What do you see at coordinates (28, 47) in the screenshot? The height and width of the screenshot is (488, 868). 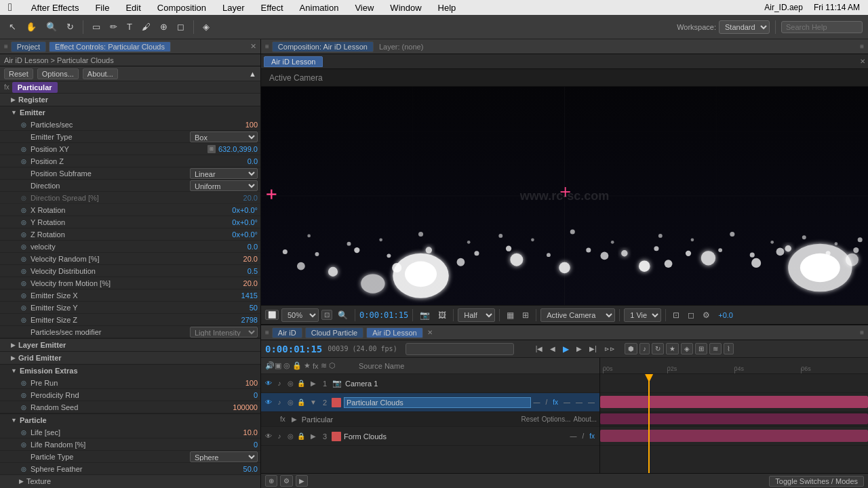 I see `project-tab: Project` at bounding box center [28, 47].